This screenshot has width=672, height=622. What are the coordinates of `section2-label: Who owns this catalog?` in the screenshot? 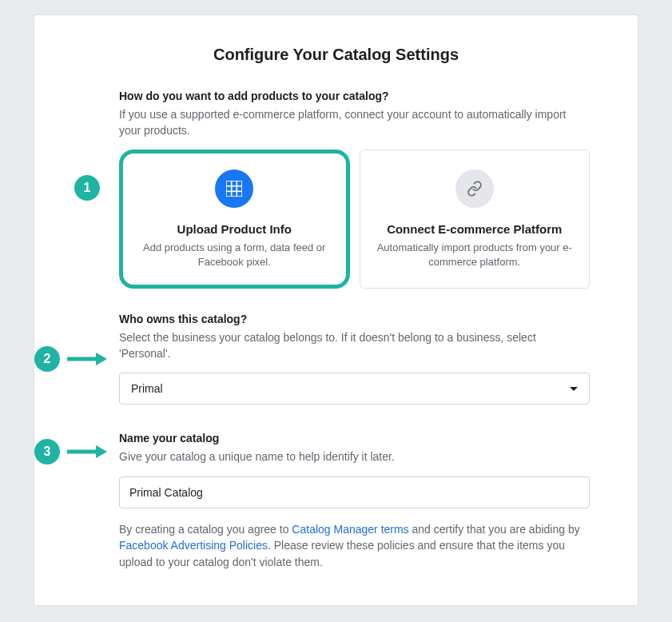 It's located at (355, 319).